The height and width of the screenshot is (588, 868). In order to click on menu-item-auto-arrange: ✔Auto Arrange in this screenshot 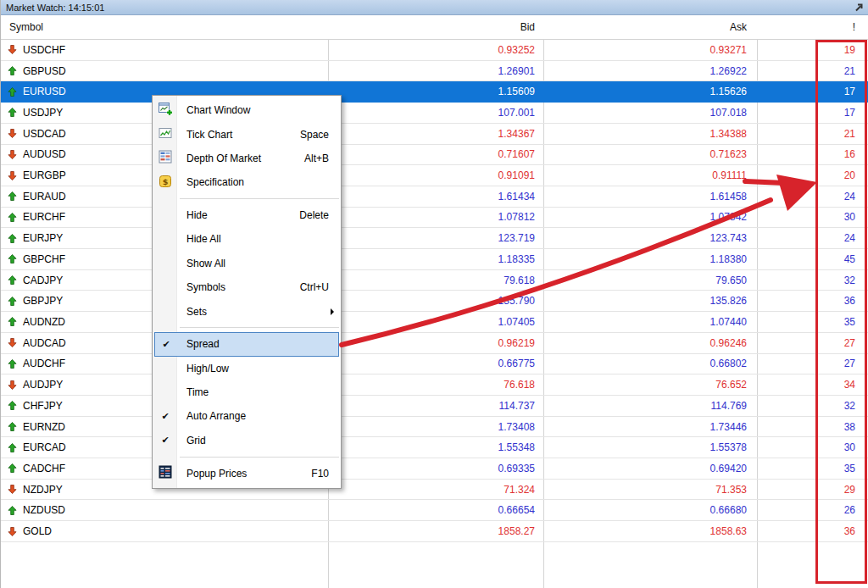, I will do `click(247, 416)`.